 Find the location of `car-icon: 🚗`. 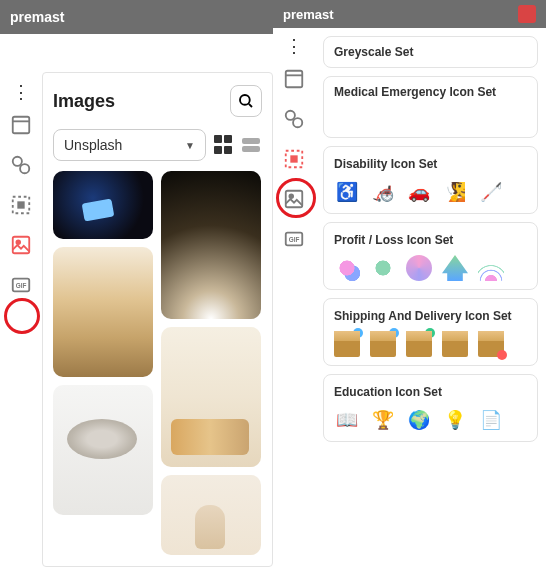

car-icon: 🚗 is located at coordinates (419, 192).